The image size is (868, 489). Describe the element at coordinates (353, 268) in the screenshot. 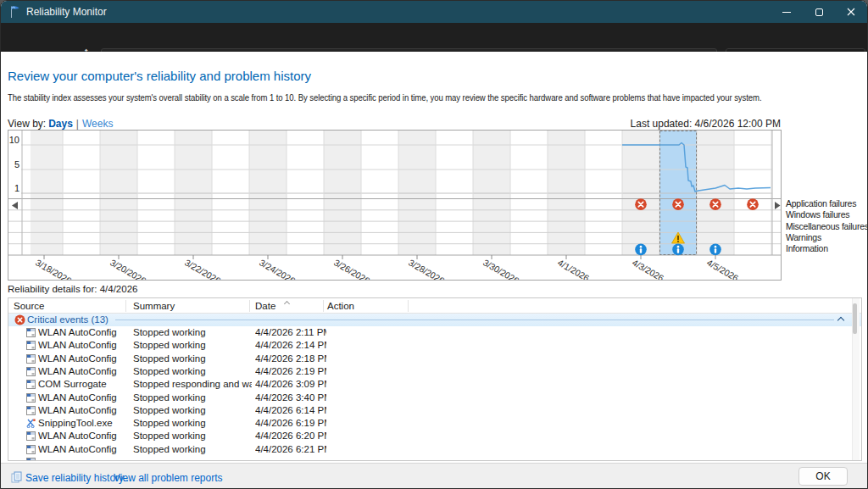

I see `svg-text: 3/26/2026` at that location.